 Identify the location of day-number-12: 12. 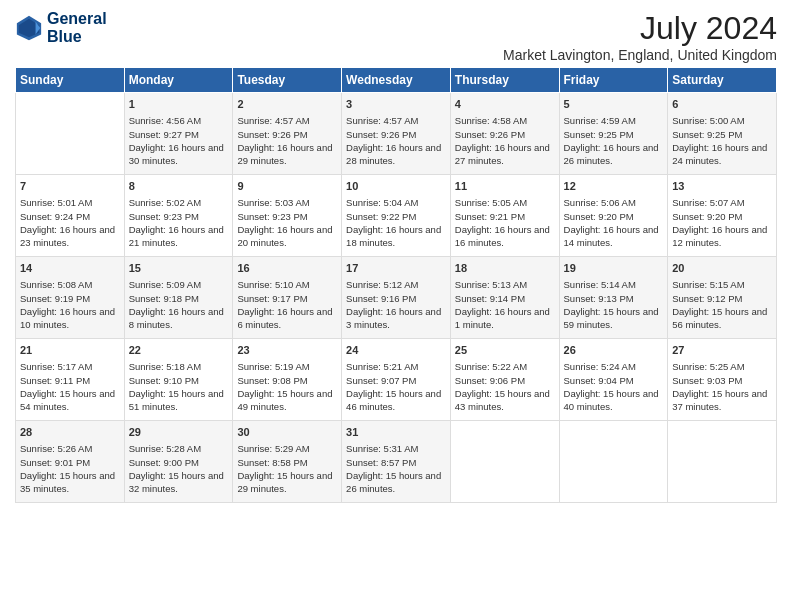
(614, 186).